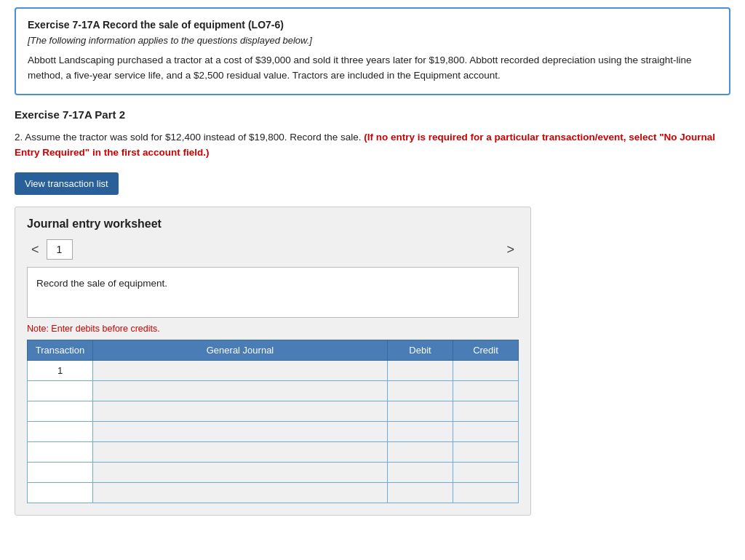  What do you see at coordinates (421, 351) in the screenshot?
I see `header-debit: Debit` at bounding box center [421, 351].